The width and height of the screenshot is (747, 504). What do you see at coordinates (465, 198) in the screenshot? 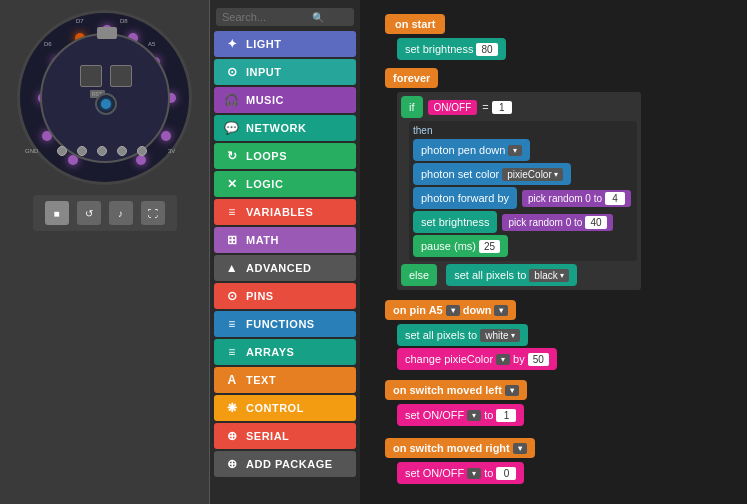
I see `photon-forward-block: photon forward by` at bounding box center [465, 198].